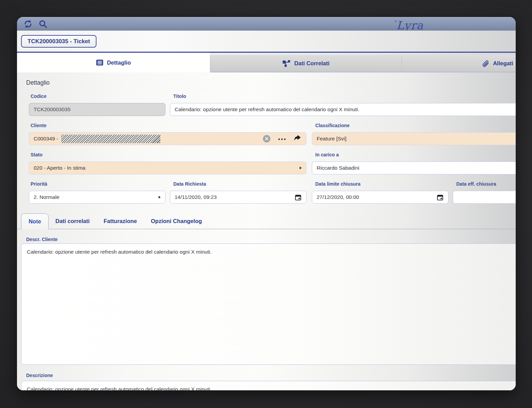 The image size is (532, 408). Describe the element at coordinates (119, 252) in the screenshot. I see `descr-cliente-text: Calendario: opzione utente per refresh a…` at that location.